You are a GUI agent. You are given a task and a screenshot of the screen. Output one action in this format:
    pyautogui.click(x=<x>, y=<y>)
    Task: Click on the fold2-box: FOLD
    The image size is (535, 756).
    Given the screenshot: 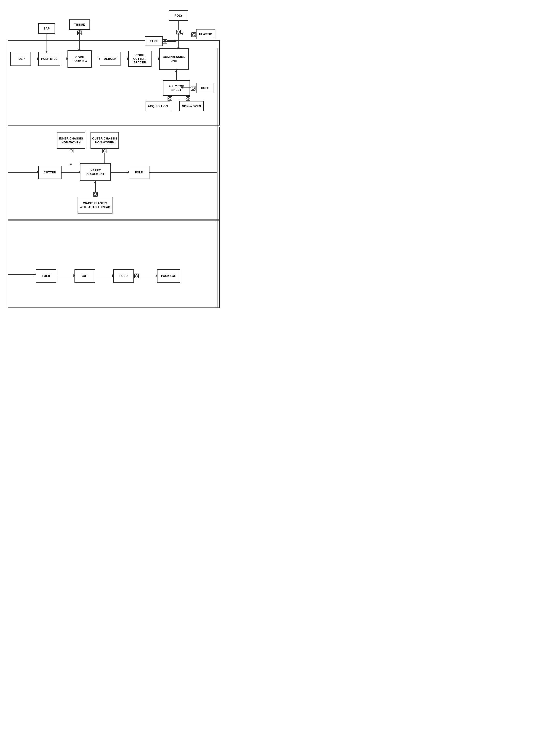 What is the action you would take?
    pyautogui.click(x=46, y=276)
    